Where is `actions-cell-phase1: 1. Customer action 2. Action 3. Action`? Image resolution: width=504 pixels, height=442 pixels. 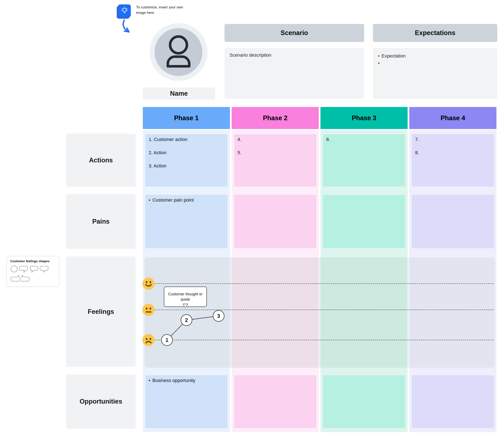
actions-cell-phase1: 1. Customer action 2. Action 3. Action is located at coordinates (186, 160).